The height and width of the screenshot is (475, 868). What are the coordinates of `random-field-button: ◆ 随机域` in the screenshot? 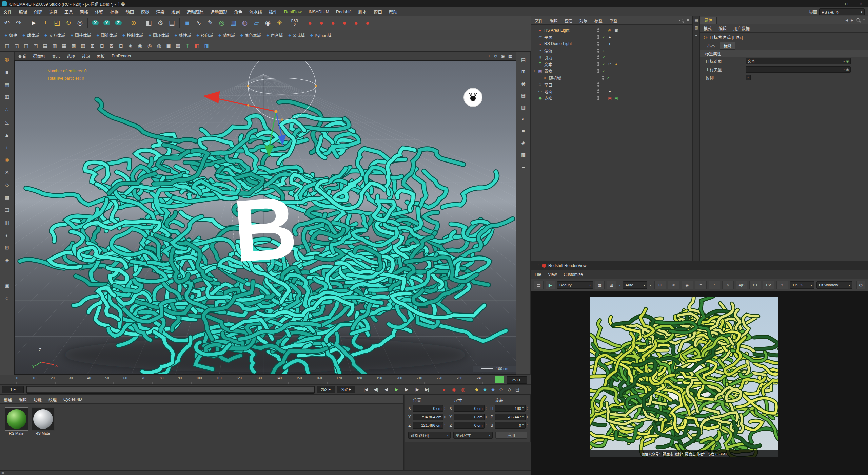 It's located at (226, 35).